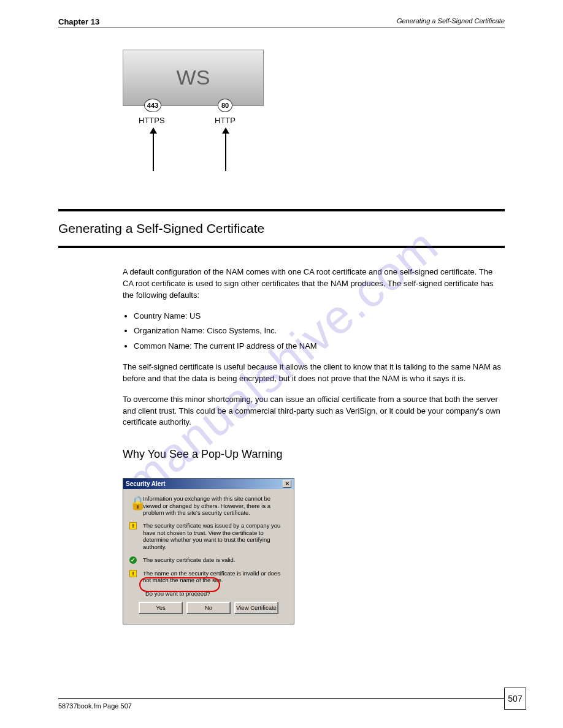 Image resolution: width=563 pixels, height=728 pixels. I want to click on para-1: A default configuration of the NAM comes…, so click(314, 284).